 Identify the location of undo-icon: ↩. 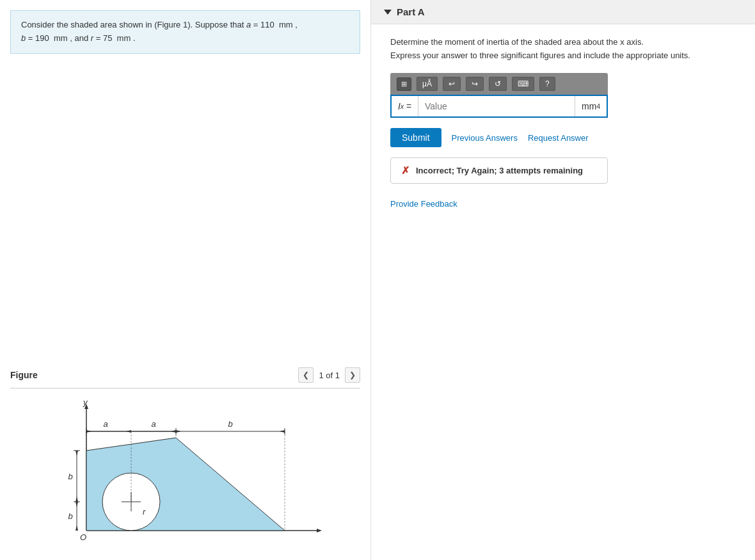
(452, 84).